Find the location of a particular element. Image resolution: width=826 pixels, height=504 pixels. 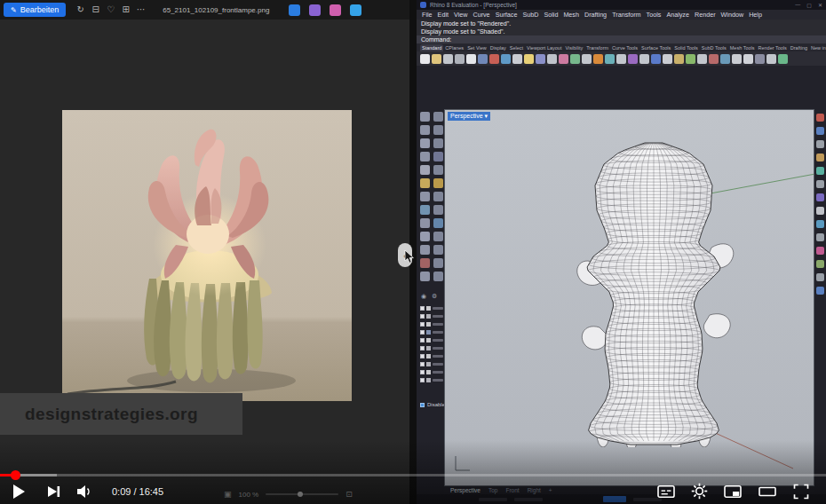

grid-icon: ⊞ is located at coordinates (126, 10).